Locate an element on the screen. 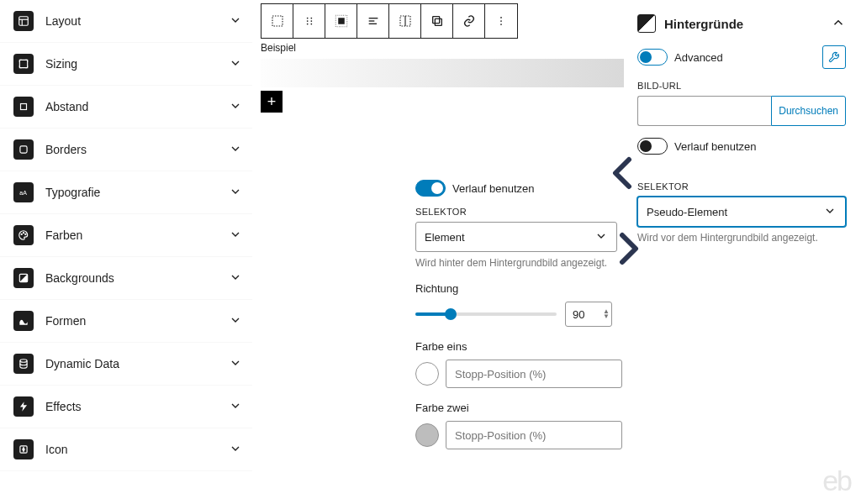  stepper-icon: ▲▼ is located at coordinates (606, 314).